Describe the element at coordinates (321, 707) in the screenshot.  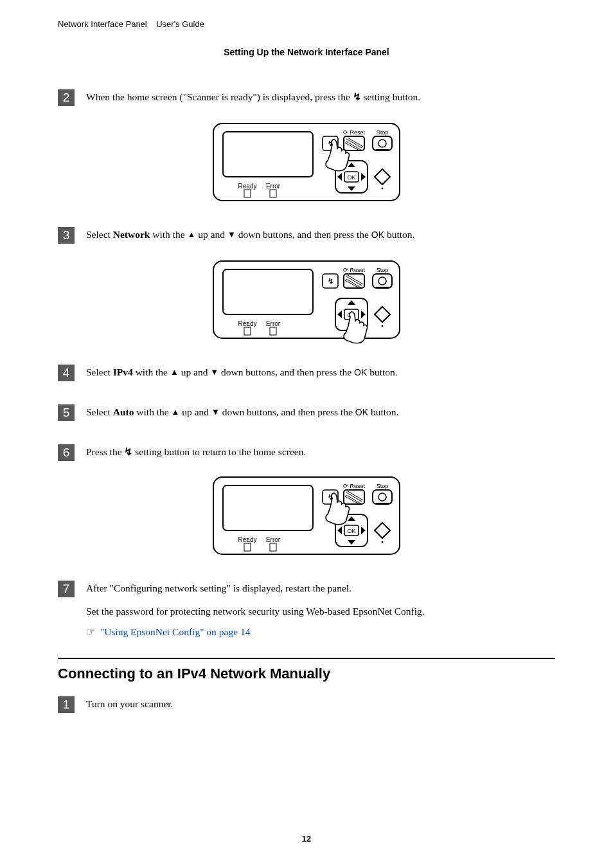
I see `step-body: Turn on your scanner.` at that location.